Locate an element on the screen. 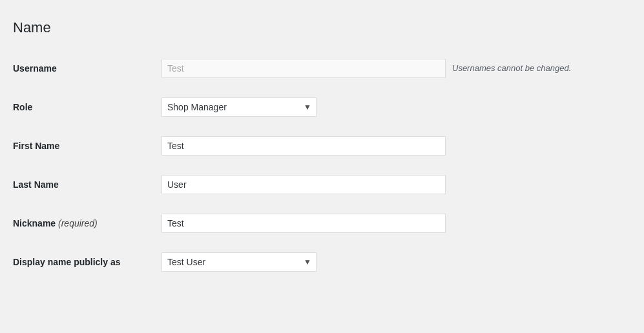  role-select: Shop Manager Administrator Editor Author… is located at coordinates (239, 107).